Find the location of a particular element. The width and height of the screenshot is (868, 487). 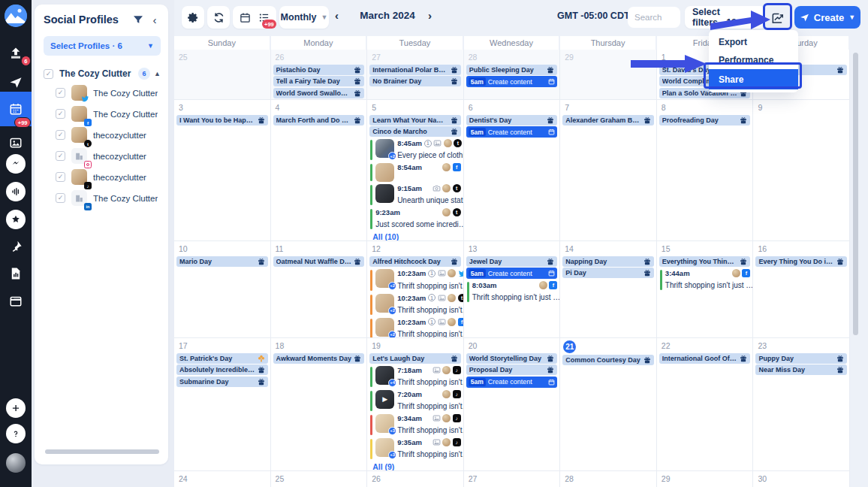

filters-dropdown: Select filters · 18 ▼ is located at coordinates (725, 17).